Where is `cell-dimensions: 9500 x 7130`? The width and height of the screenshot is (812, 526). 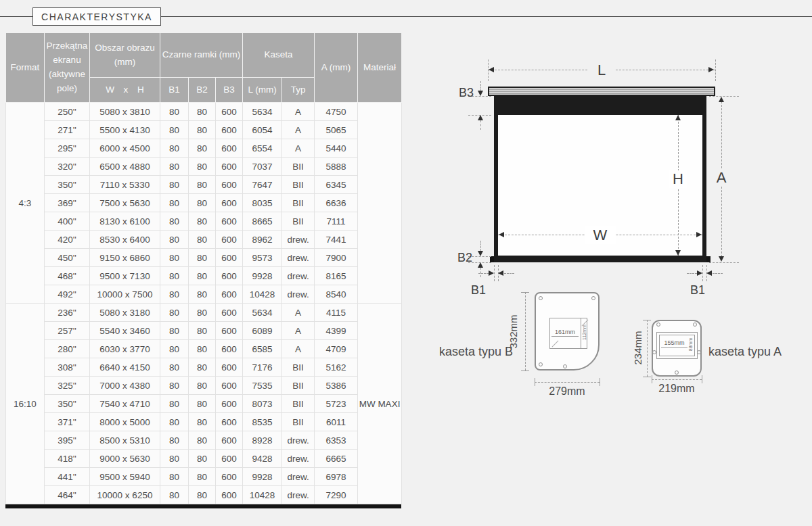 cell-dimensions: 9500 x 7130 is located at coordinates (125, 276).